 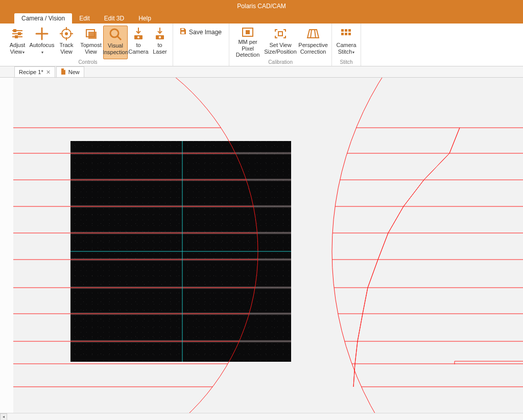 What do you see at coordinates (262, 6) in the screenshot?
I see `app-title: Polaris CAD/CAM` at bounding box center [262, 6].